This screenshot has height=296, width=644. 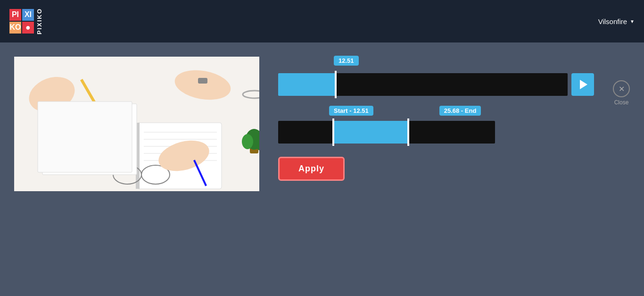 I want to click on start-label-badge: Start - 12.51, so click(x=351, y=110).